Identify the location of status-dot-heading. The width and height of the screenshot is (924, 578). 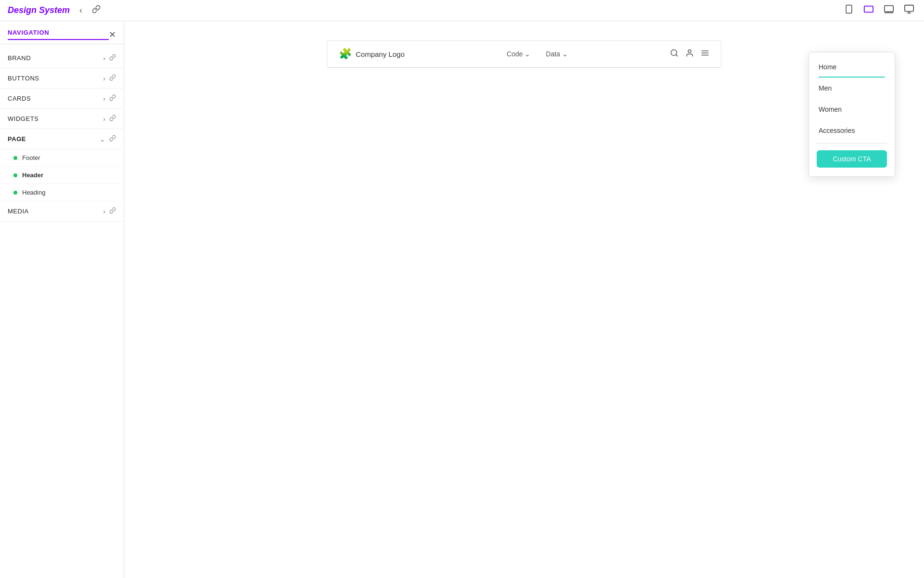
(15, 193).